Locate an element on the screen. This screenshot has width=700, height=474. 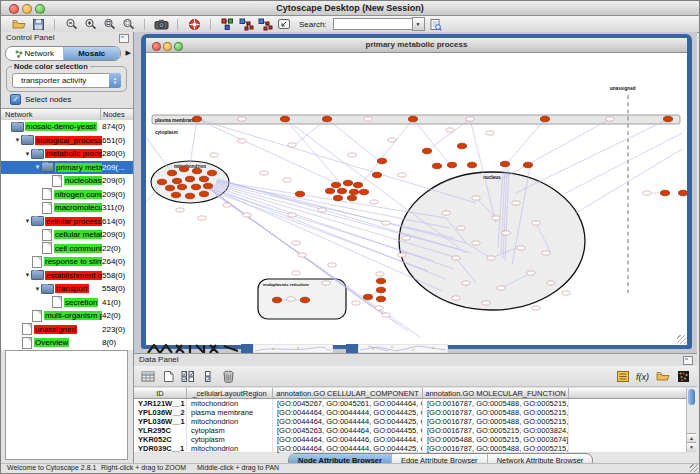
app-resize-grip is located at coordinates (694, 468).